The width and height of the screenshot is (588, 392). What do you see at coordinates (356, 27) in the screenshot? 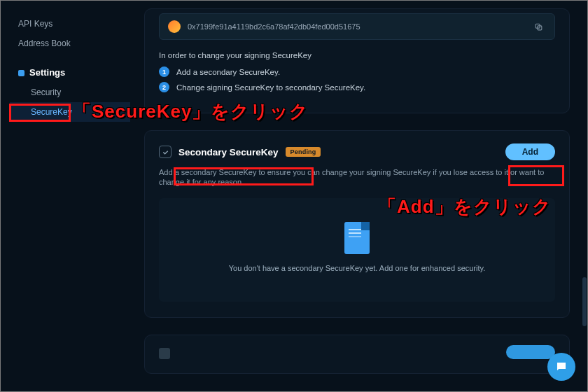
I see `securekey-hash: 0x7199fe91a4119bd2c6a78af42db04fed00d516…` at bounding box center [356, 27].